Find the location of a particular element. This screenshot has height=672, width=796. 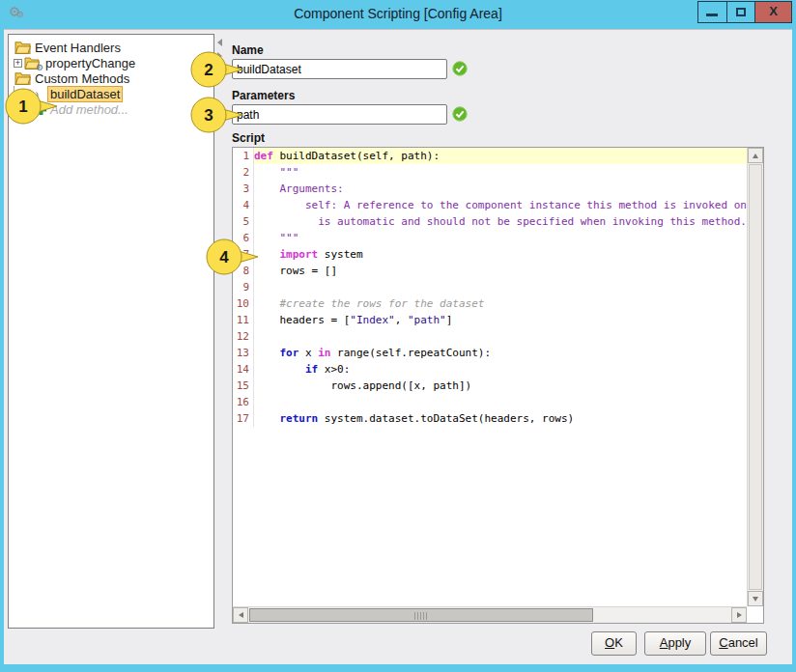

tree-item-custom-methods: Custom Methods is located at coordinates (111, 78).